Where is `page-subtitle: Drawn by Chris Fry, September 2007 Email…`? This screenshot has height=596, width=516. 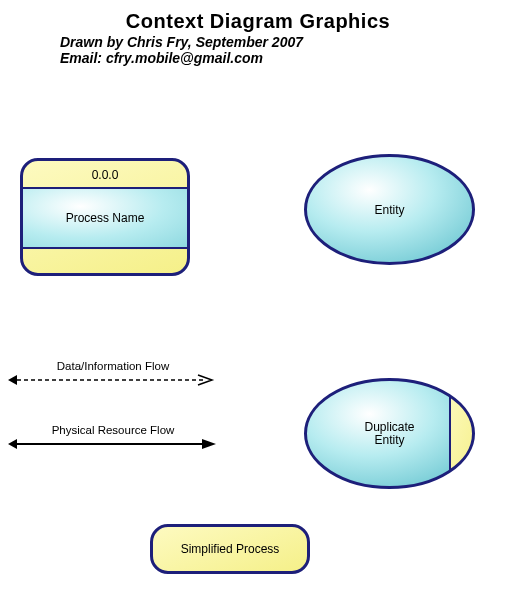 page-subtitle: Drawn by Chris Fry, September 2007 Email… is located at coordinates (182, 50).